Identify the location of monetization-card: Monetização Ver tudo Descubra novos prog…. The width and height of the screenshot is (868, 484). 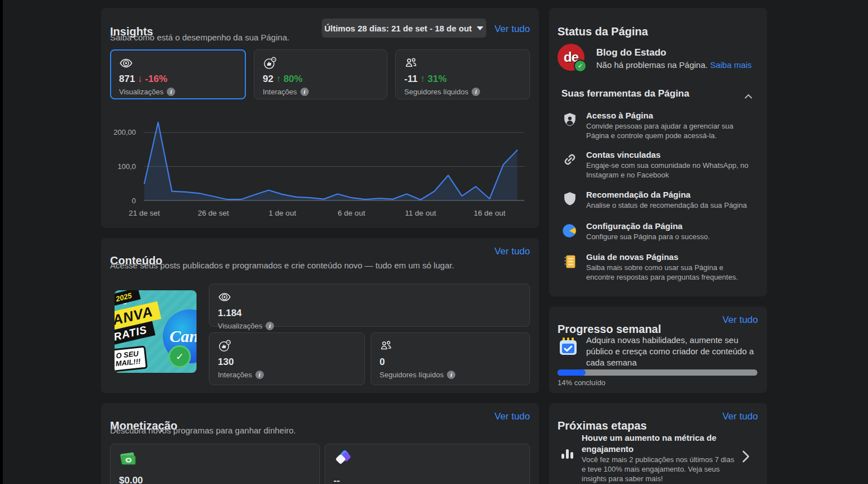
(320, 444).